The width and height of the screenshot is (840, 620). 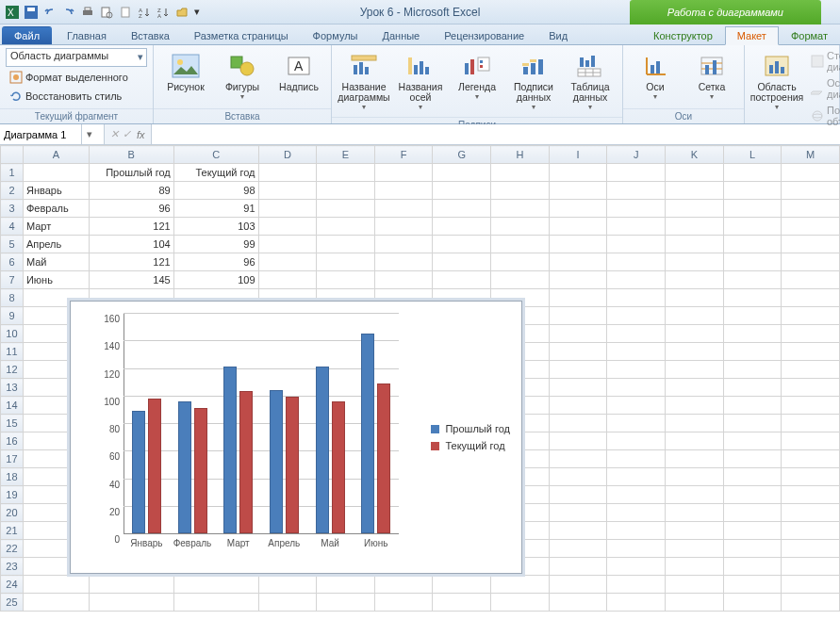 What do you see at coordinates (31, 12) in the screenshot?
I see `save-icon` at bounding box center [31, 12].